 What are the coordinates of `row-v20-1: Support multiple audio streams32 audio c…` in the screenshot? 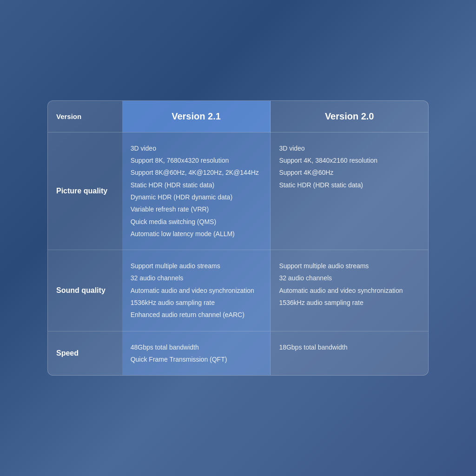 It's located at (350, 291).